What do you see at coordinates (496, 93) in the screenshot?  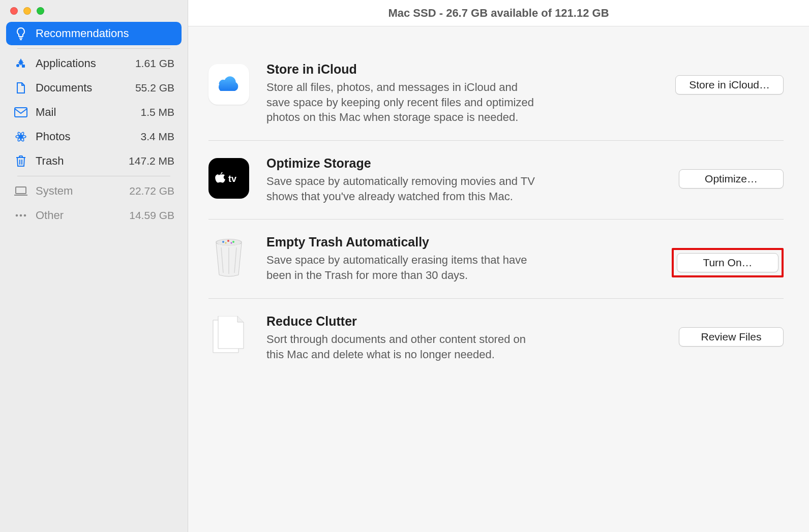 I see `rec-store-in-icloud: Store in iCloud Store all files, photos,…` at bounding box center [496, 93].